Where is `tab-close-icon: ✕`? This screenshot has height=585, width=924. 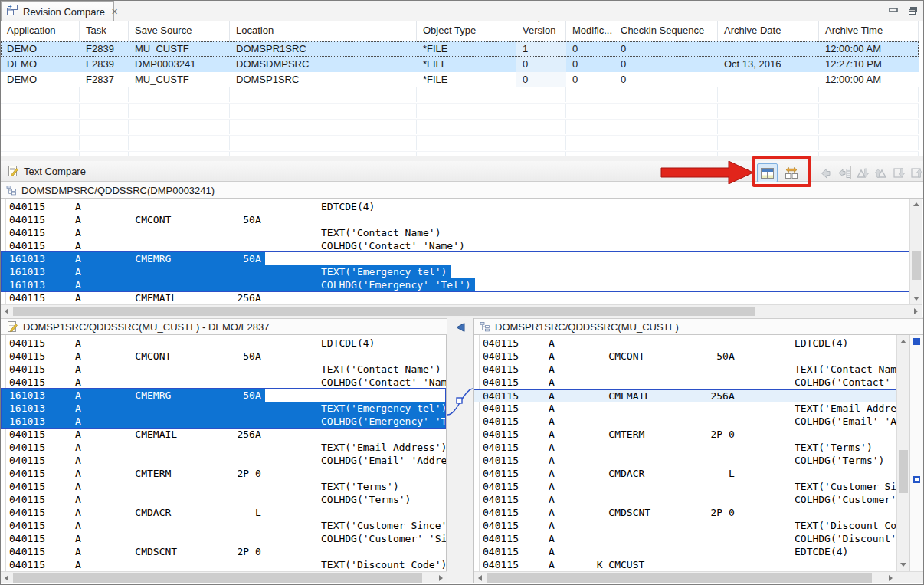
tab-close-icon: ✕ is located at coordinates (115, 12).